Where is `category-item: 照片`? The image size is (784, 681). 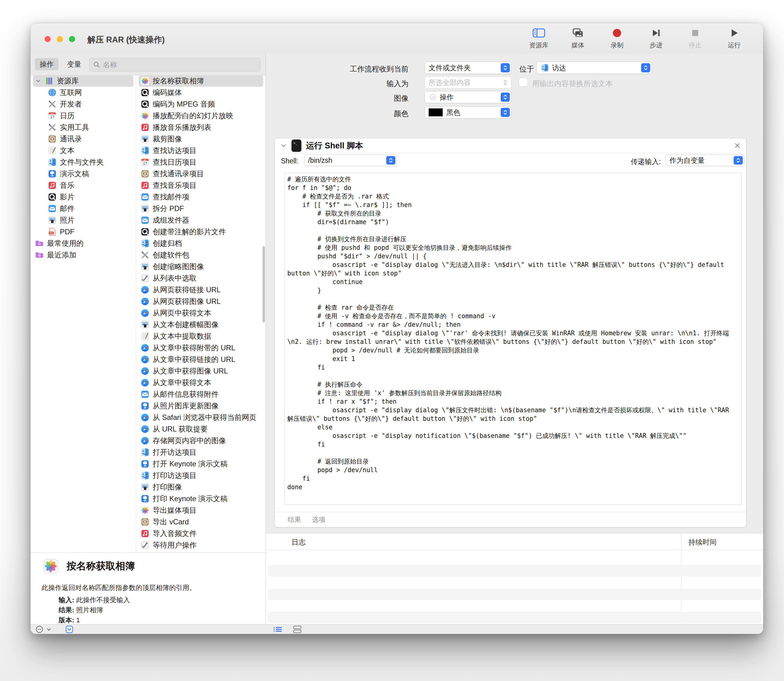 category-item: 照片 is located at coordinates (83, 220).